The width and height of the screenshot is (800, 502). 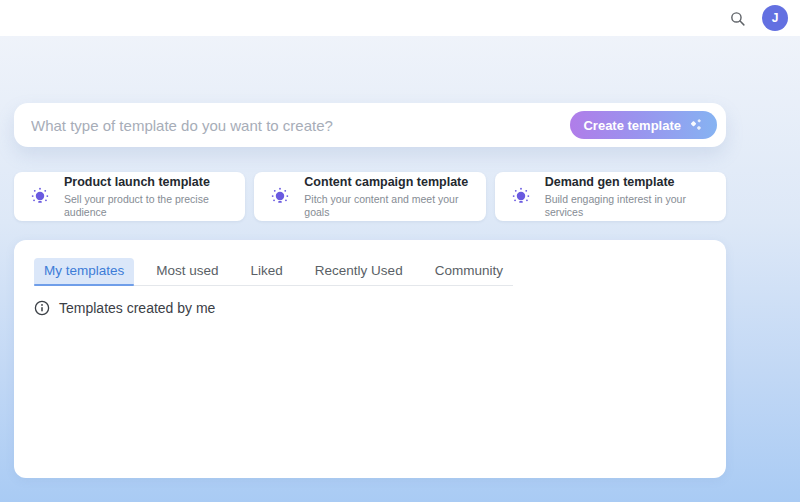 What do you see at coordinates (632, 126) in the screenshot?
I see `create-template-label: Create template` at bounding box center [632, 126].